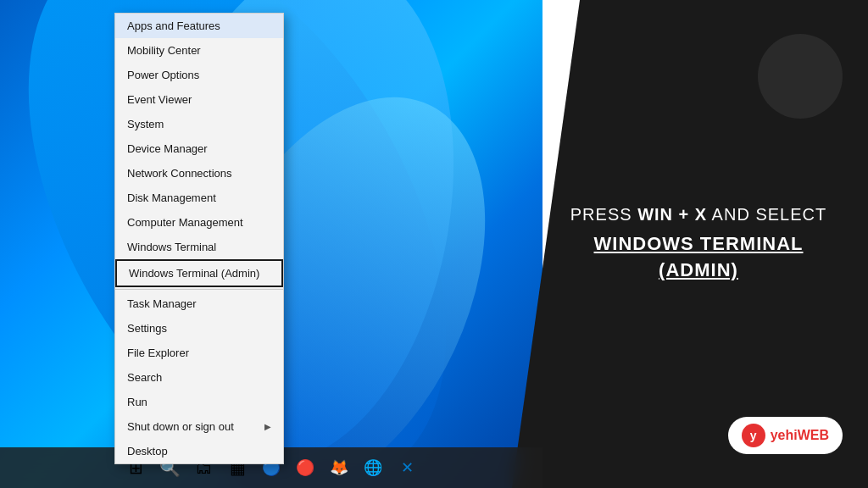 Image resolution: width=868 pixels, height=488 pixels. What do you see at coordinates (800, 435) in the screenshot?
I see `logo-text: yehiWEB` at bounding box center [800, 435].